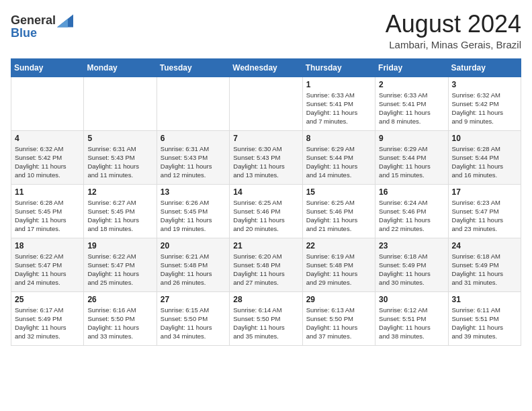  What do you see at coordinates (120, 192) in the screenshot?
I see `day-number: 12` at bounding box center [120, 192].